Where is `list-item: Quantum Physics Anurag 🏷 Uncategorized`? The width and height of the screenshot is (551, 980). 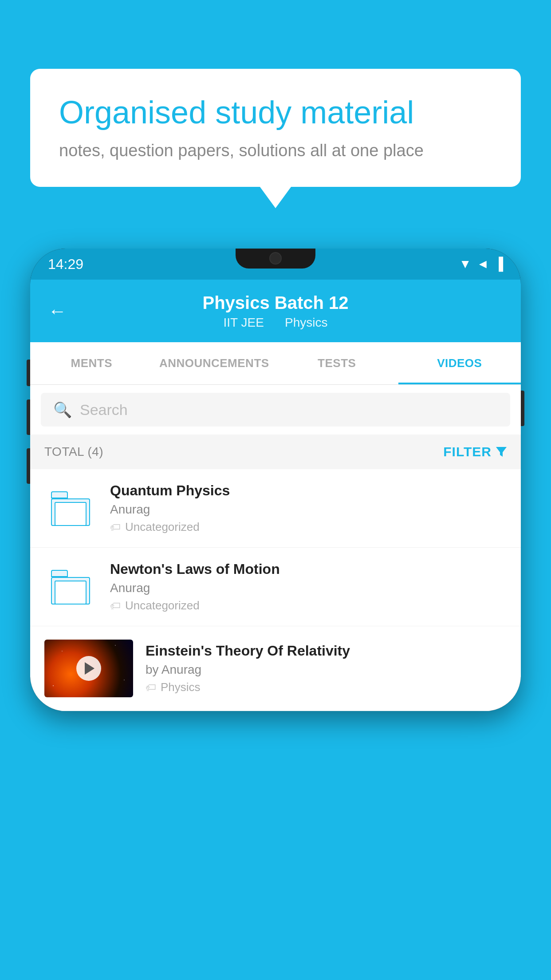 list-item: Quantum Physics Anurag 🏷 Uncategorized is located at coordinates (276, 509).